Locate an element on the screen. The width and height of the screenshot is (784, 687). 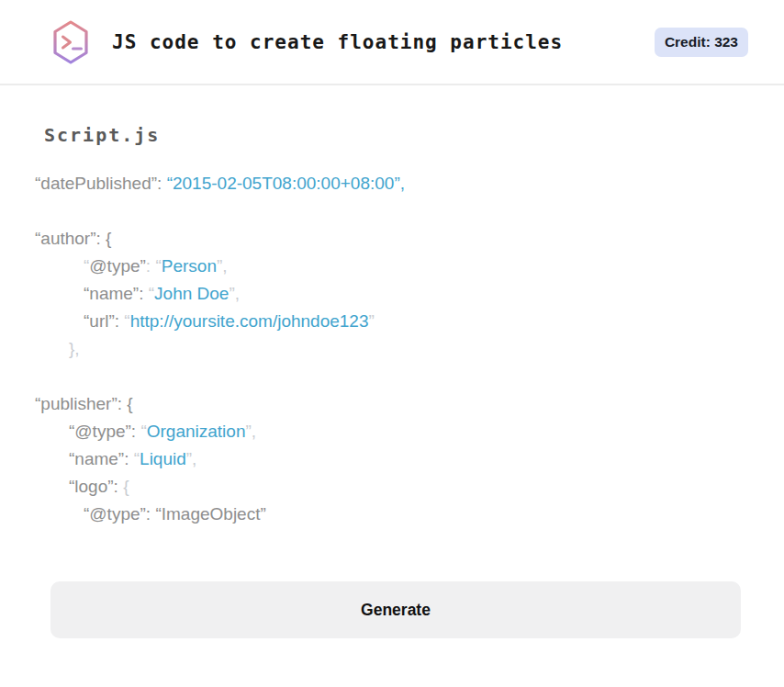
credit-badge: Credit: 323 is located at coordinates (701, 42).